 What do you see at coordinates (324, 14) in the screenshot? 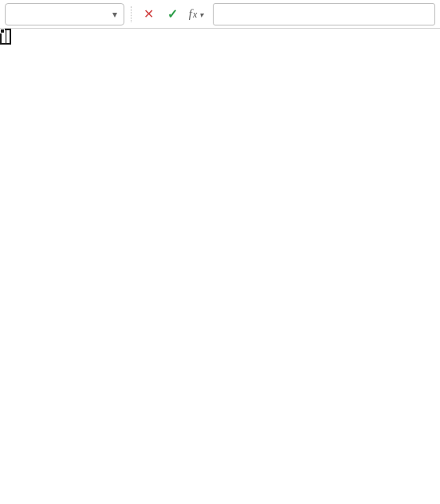
I see `formula-input` at bounding box center [324, 14].